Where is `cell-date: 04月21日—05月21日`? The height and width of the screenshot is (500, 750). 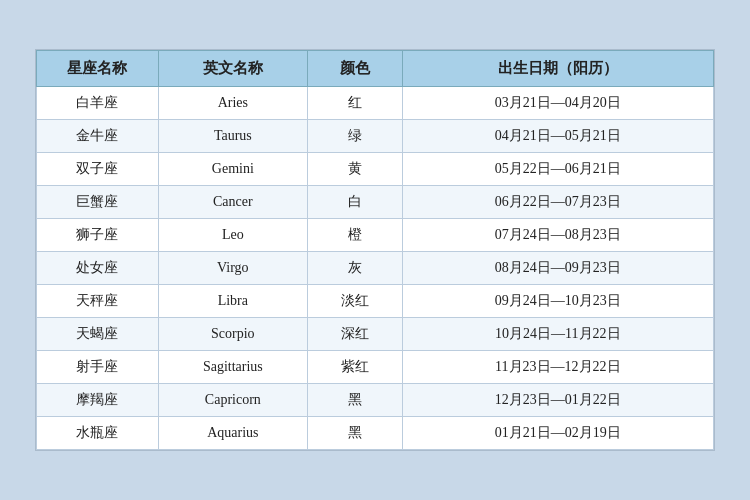 cell-date: 04月21日—05月21日 is located at coordinates (558, 136).